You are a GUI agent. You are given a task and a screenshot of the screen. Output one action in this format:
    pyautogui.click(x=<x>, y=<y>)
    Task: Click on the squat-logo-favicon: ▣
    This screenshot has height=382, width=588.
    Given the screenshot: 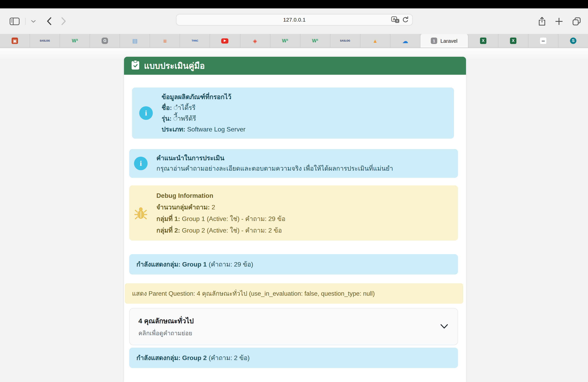 What is the action you would take?
    pyautogui.click(x=15, y=41)
    